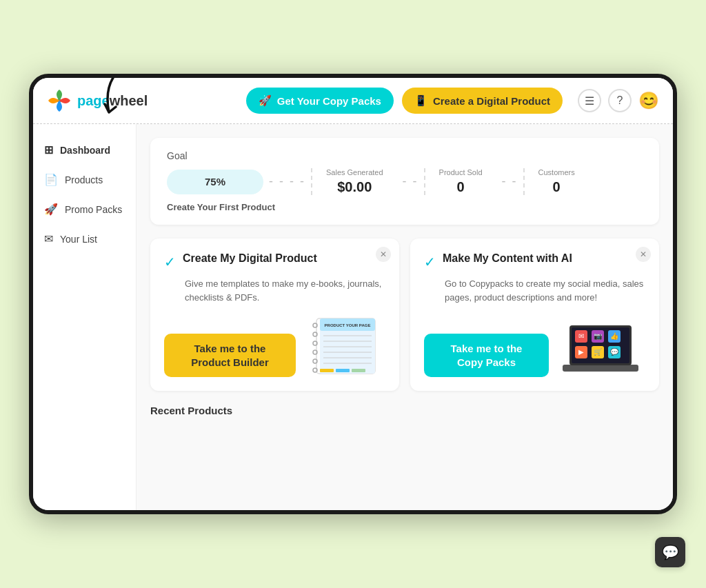 The width and height of the screenshot is (706, 588). What do you see at coordinates (84, 239) in the screenshot?
I see `sidebar-item-your-list: ✉ Your List` at bounding box center [84, 239].